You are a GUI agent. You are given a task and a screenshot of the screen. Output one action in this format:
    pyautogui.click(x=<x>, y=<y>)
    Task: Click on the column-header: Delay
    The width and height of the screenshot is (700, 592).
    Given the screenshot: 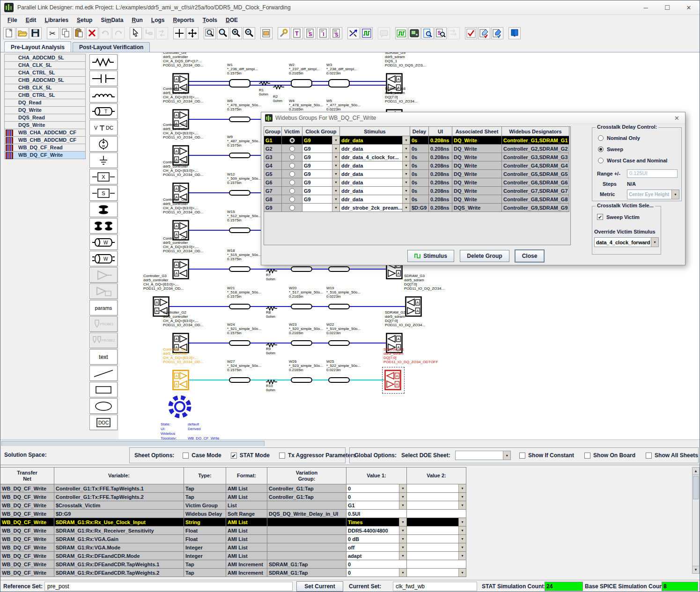 What is the action you would take?
    pyautogui.click(x=420, y=132)
    